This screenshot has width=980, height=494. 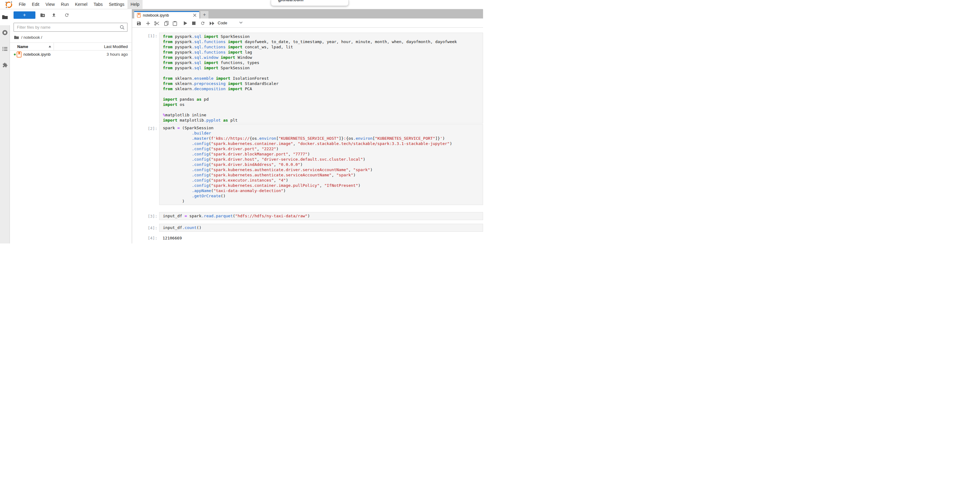 I want to click on paste-icon, so click(x=175, y=24).